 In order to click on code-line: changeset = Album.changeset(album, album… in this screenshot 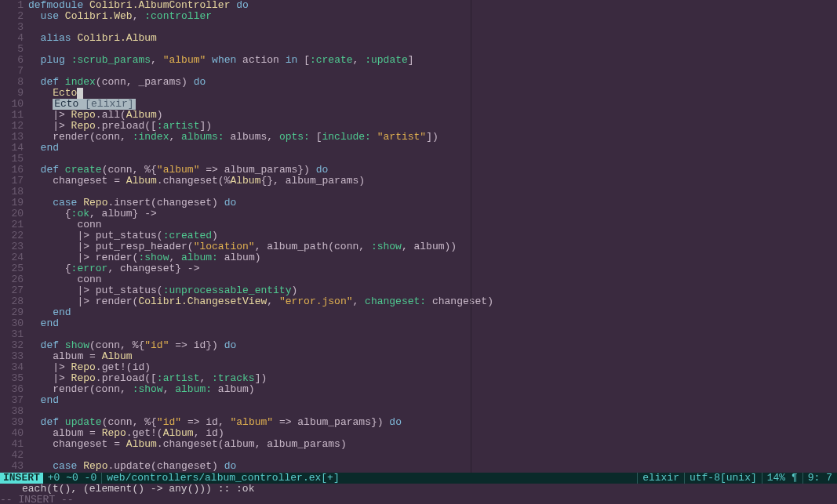, I will do `click(433, 444)`.